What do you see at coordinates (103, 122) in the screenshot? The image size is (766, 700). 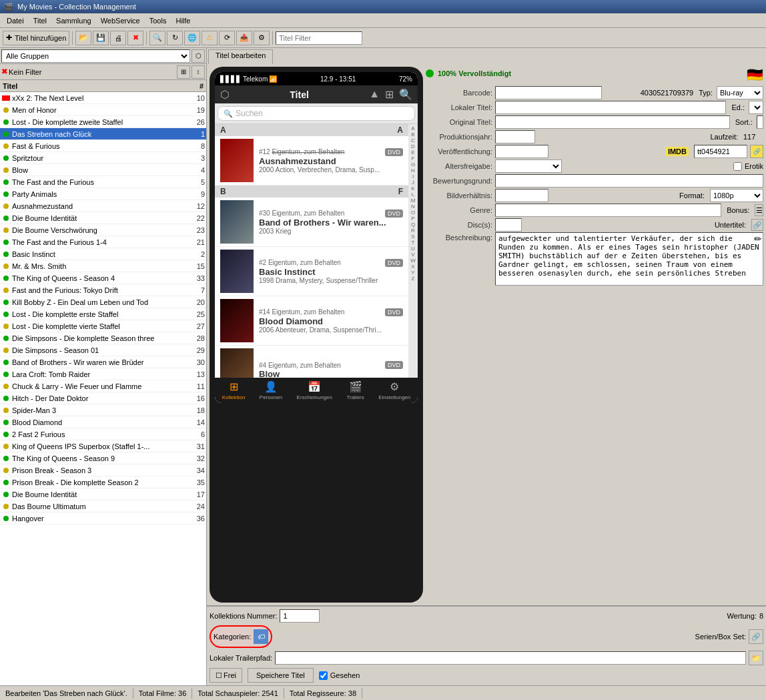 I see `movie-list-item: Lost - Die komplette zweite Staffel26` at bounding box center [103, 122].